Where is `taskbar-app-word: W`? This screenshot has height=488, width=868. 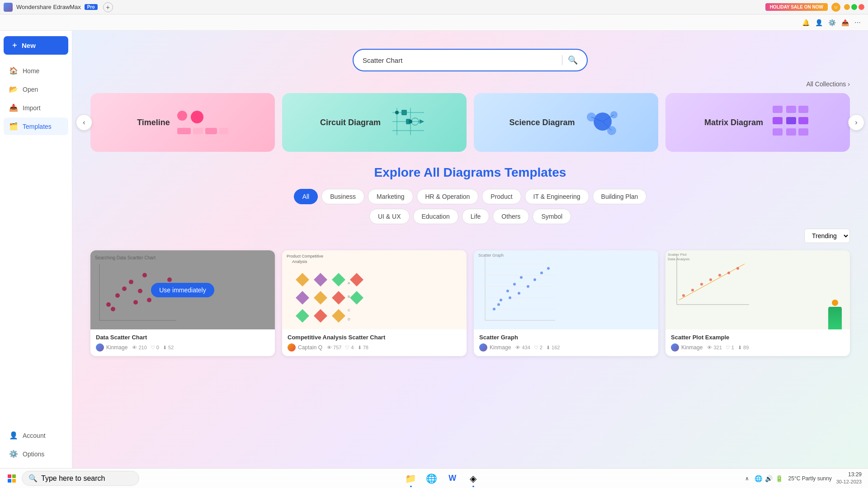
taskbar-app-word: W is located at coordinates (453, 479).